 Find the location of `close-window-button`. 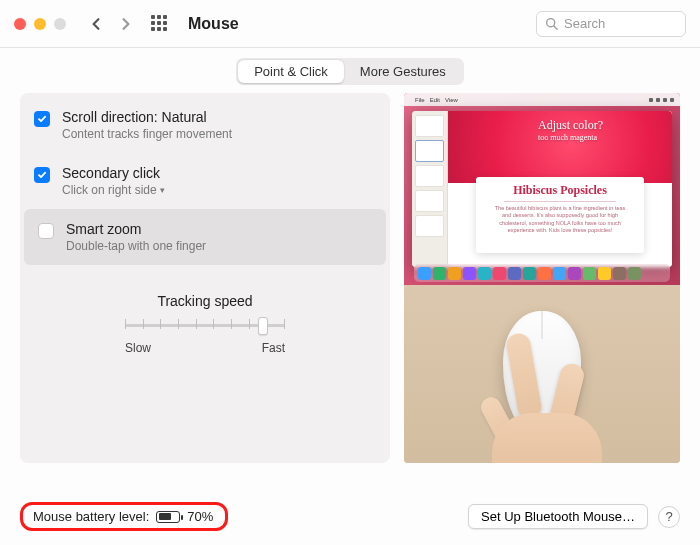

close-window-button is located at coordinates (20, 24).